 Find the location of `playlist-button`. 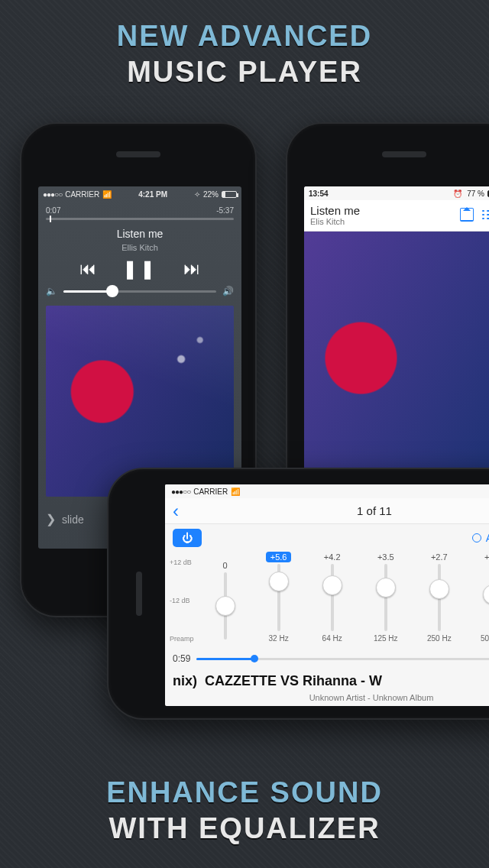

playlist-button is located at coordinates (485, 215).